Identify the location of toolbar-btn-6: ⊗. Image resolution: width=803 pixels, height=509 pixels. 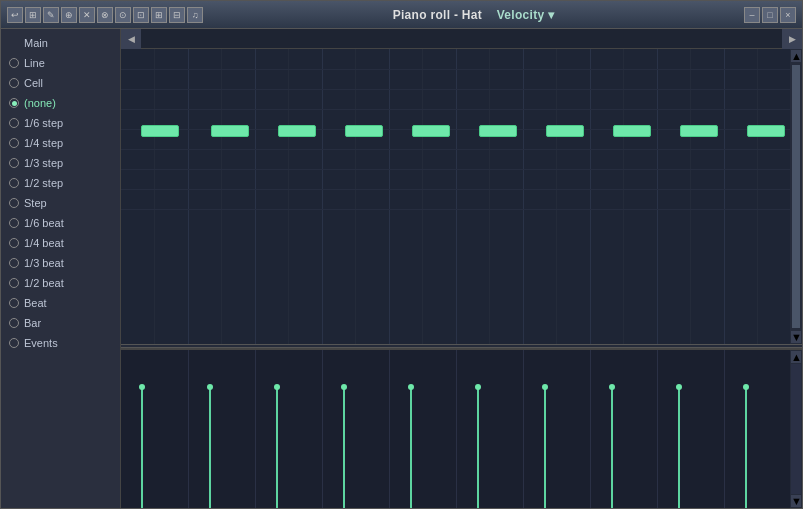
(105, 15).